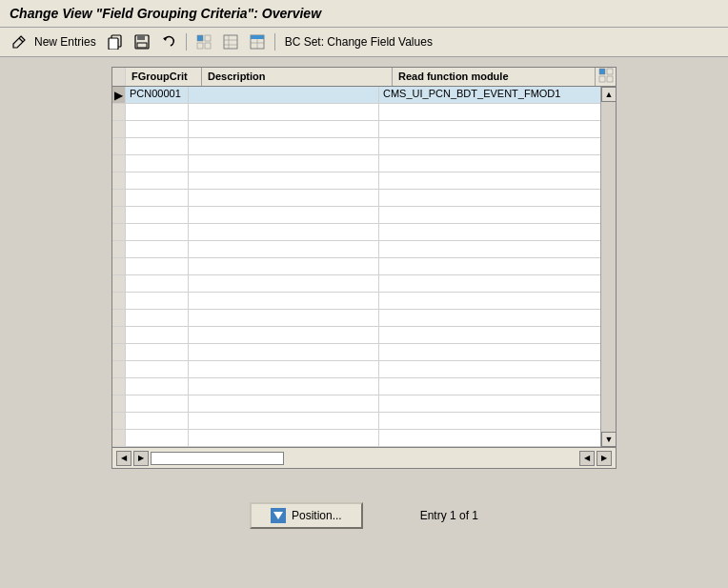 The height and width of the screenshot is (588, 728). Describe the element at coordinates (307, 516) in the screenshot. I see `position-button: Position...` at that location.